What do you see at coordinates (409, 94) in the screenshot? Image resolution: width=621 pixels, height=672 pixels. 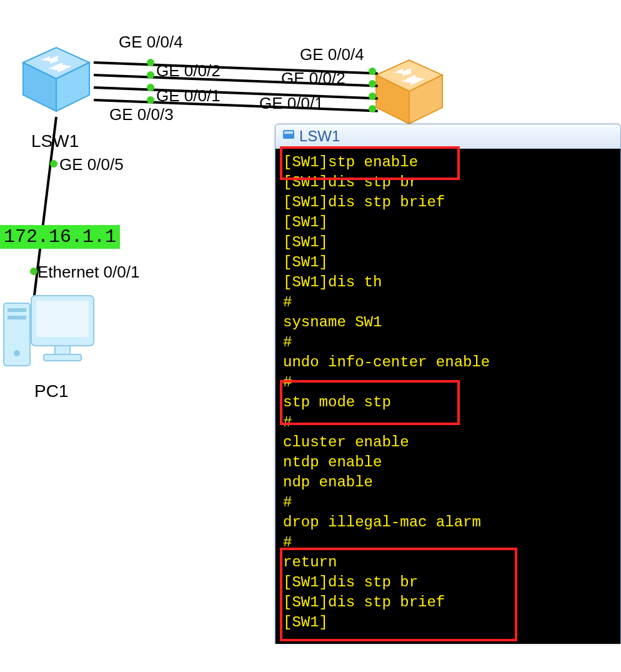 I see `switch-right-icon` at bounding box center [409, 94].